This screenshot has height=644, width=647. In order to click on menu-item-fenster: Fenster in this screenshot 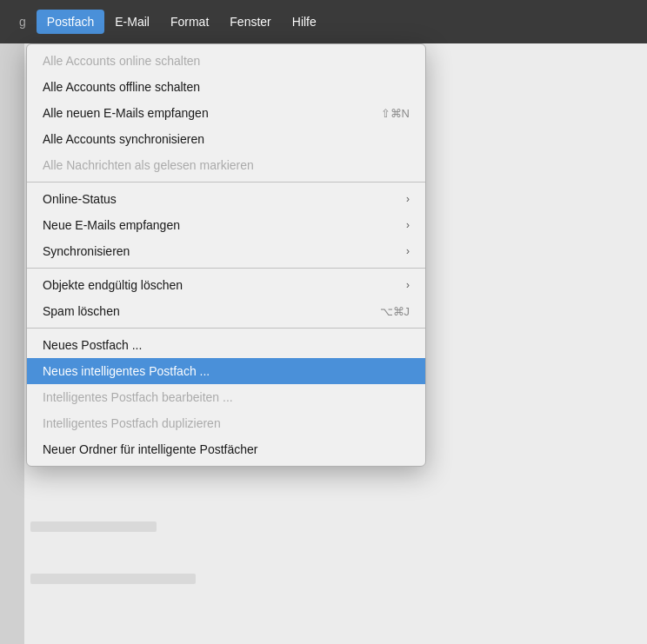, I will do `click(250, 22)`.